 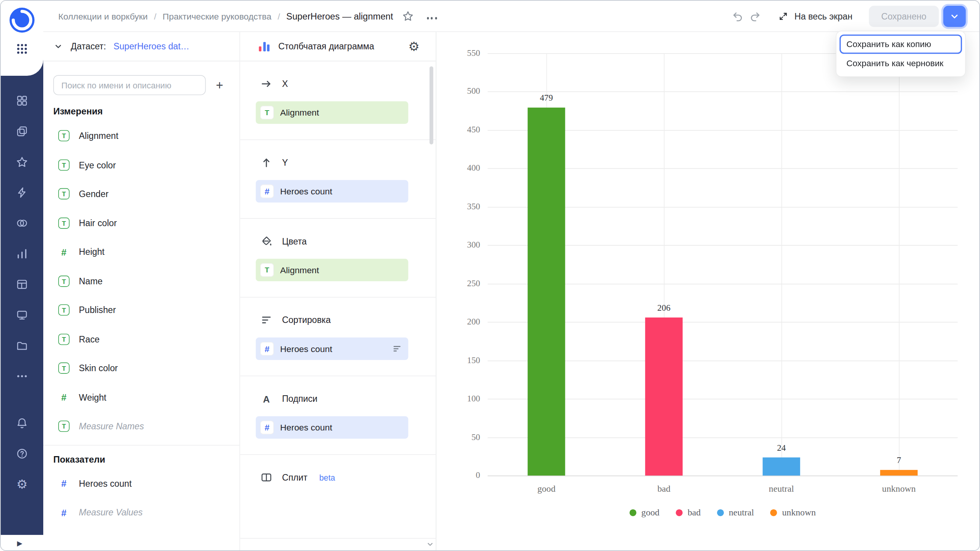 I want to click on dimensions-header: Измерения, so click(x=141, y=111).